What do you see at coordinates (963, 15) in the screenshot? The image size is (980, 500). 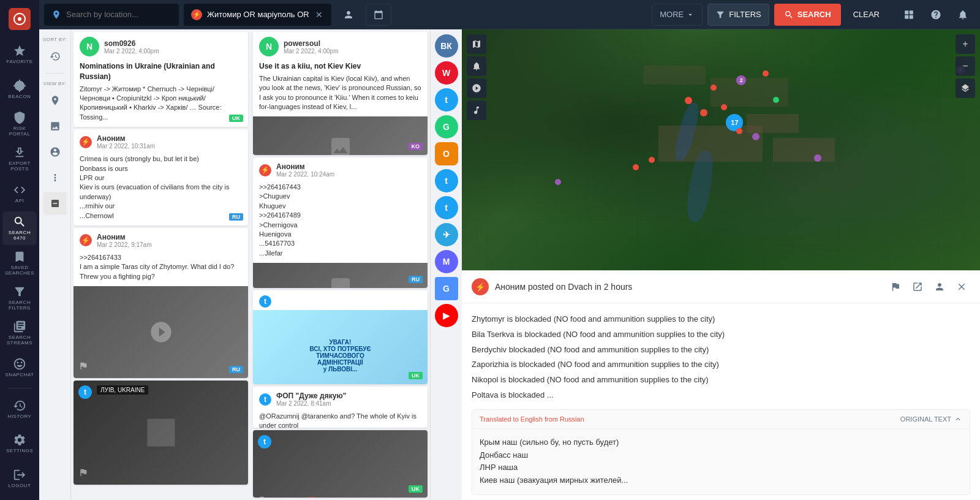 I see `notification-icon-btn` at bounding box center [963, 15].